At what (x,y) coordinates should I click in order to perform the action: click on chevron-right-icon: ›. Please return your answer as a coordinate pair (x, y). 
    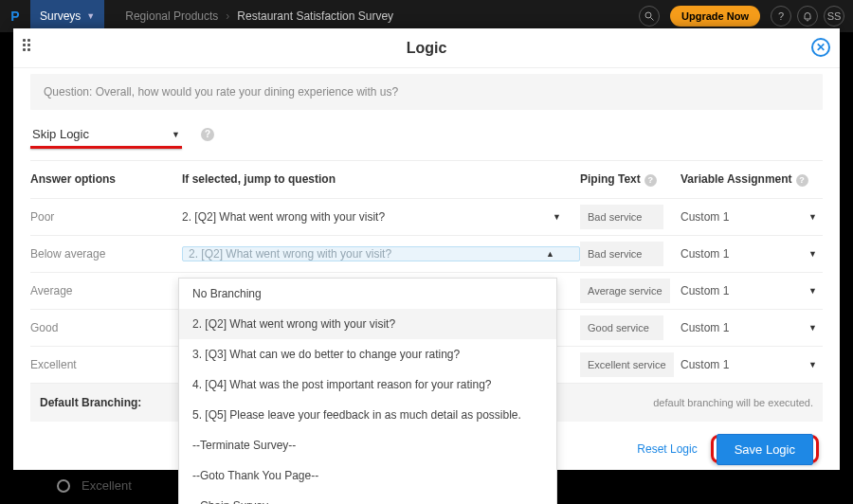
    Looking at the image, I should click on (227, 16).